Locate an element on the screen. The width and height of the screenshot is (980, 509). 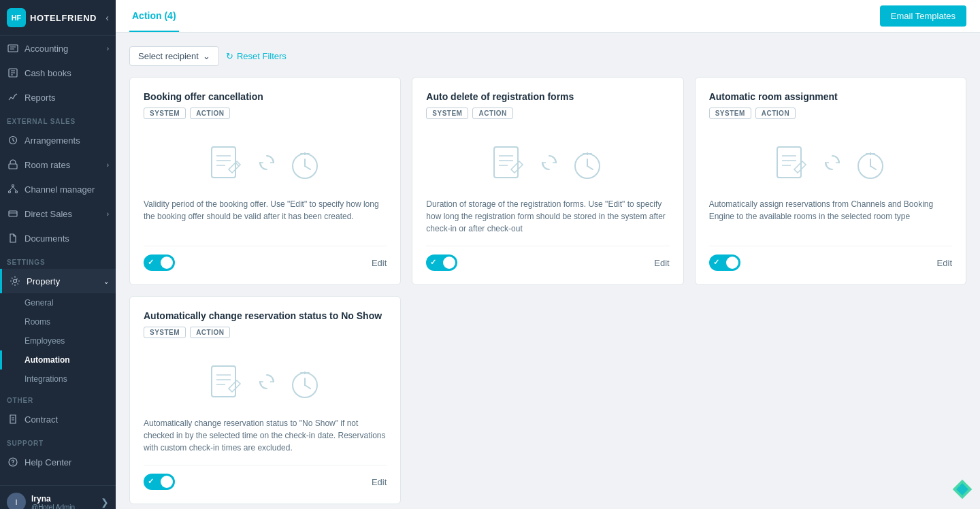
header: Action (4) Email Templates is located at coordinates (548, 16).